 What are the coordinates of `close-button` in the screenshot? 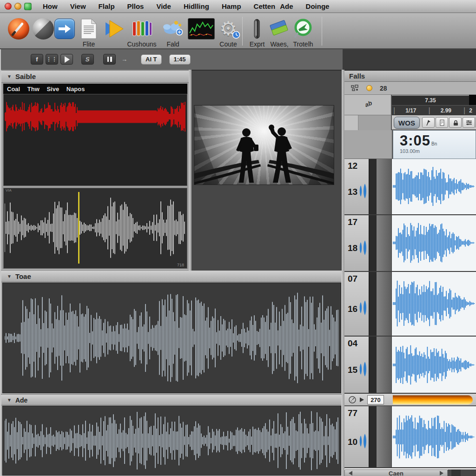 It's located at (8, 7).